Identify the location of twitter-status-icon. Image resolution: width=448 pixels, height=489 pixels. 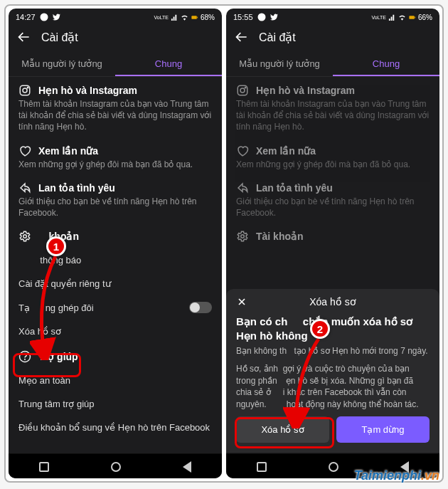
(57, 17).